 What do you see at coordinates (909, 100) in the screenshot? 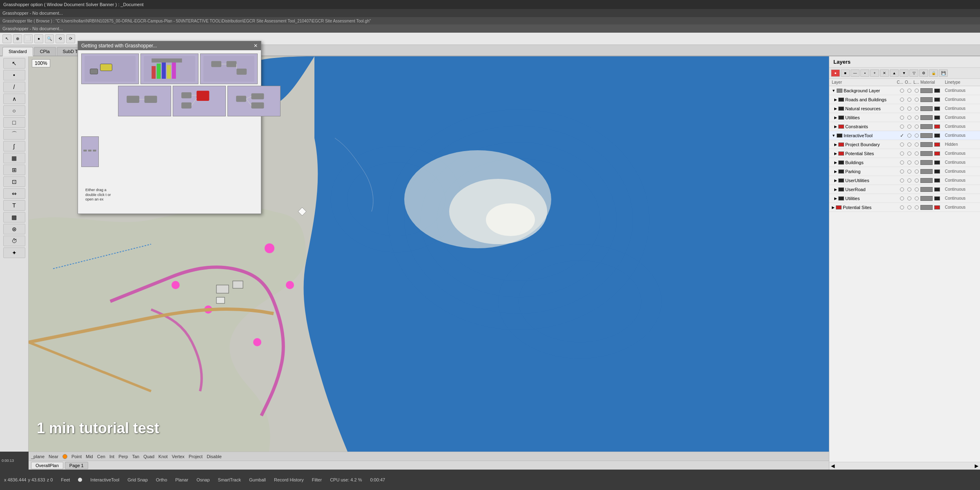
I see `layer-vis-roads` at bounding box center [909, 100].